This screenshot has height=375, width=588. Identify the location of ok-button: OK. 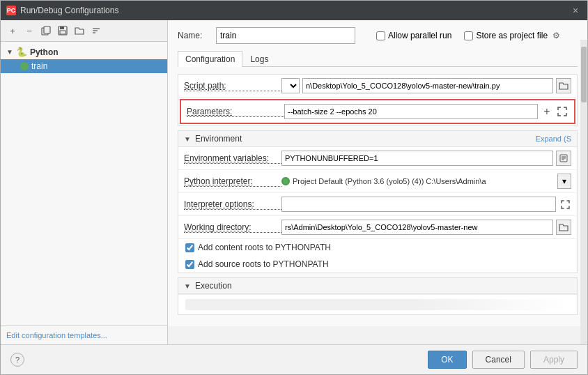
(447, 360).